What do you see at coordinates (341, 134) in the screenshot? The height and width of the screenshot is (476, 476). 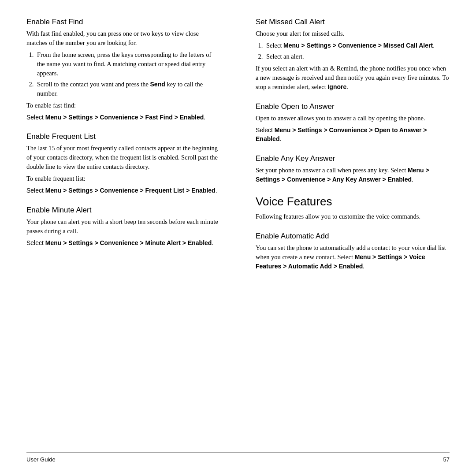 I see `open-to-answer-cmd-bold: Menu > Settings > Convenience > Open to …` at bounding box center [341, 134].